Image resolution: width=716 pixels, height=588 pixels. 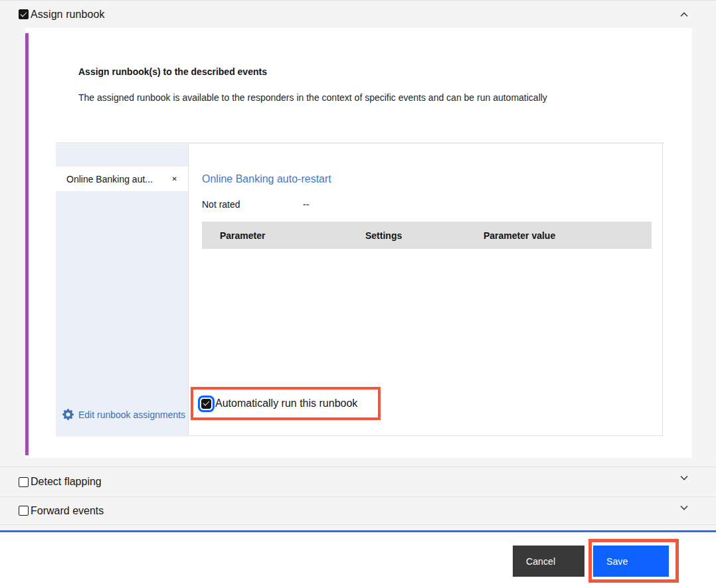 What do you see at coordinates (175, 179) in the screenshot?
I see `close-icon: ✕` at bounding box center [175, 179].